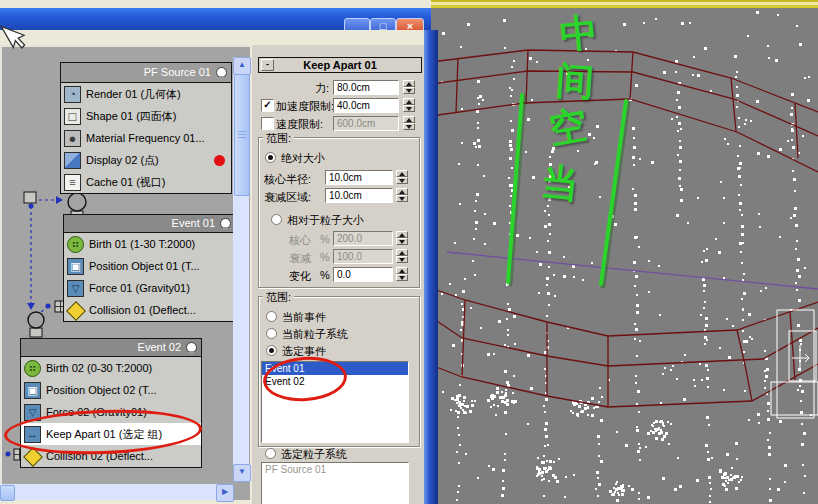 Image resolution: width=818 pixels, height=504 pixels. What do you see at coordinates (111, 390) in the screenshot?
I see `operator-row-position02: Position Object 02 (T...` at bounding box center [111, 390].